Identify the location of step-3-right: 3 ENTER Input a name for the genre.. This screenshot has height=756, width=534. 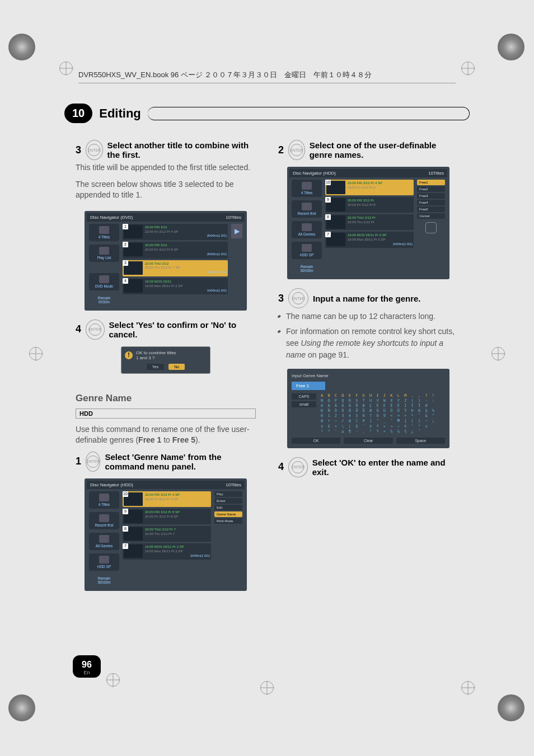
(368, 298).